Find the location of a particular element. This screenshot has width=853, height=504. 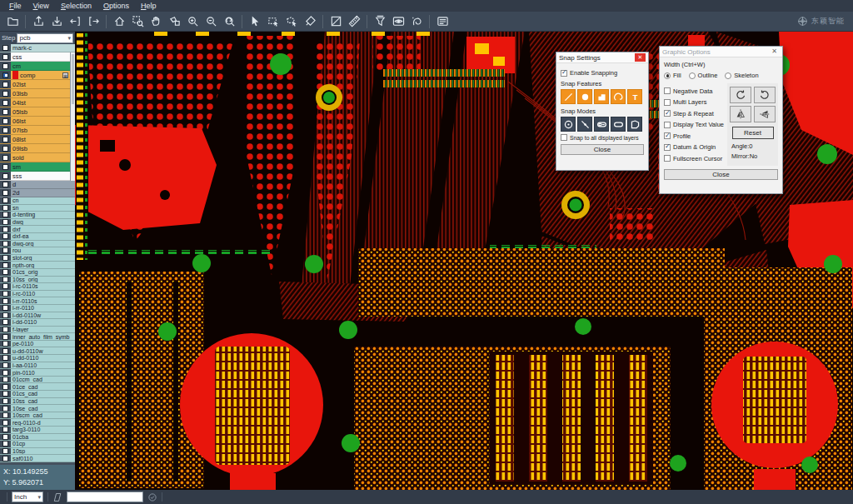

layer-row-cm: cm is located at coordinates (37, 67).